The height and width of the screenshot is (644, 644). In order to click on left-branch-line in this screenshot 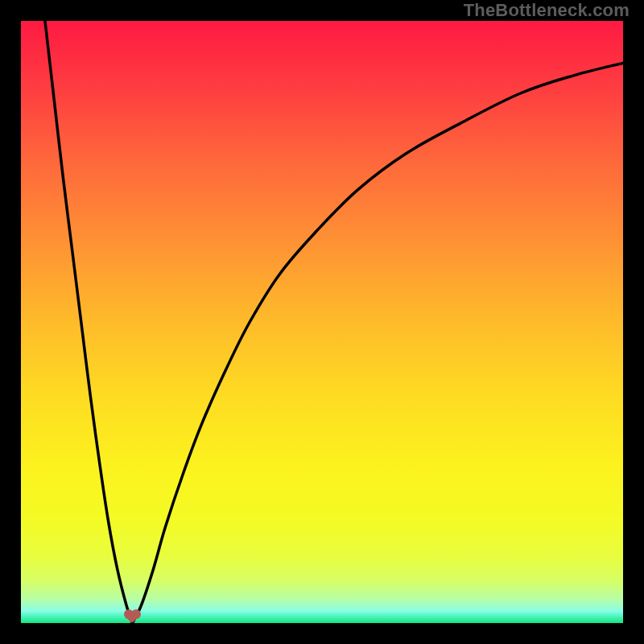, I will do `click(89, 322)`.